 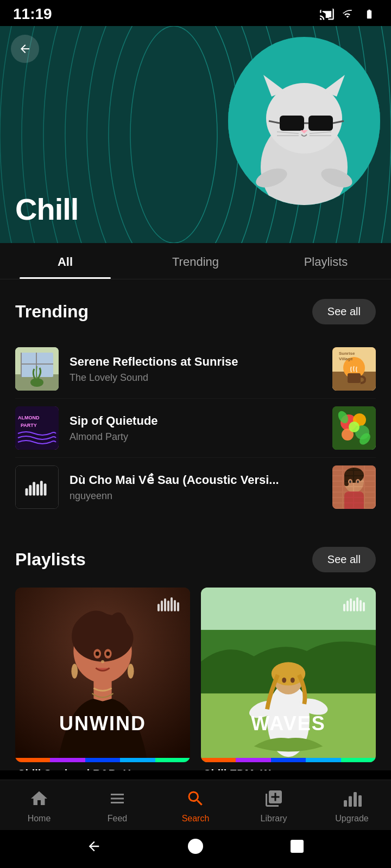 I want to click on bottom-navigation: Home Feed Search Library, so click(x=195, y=805).